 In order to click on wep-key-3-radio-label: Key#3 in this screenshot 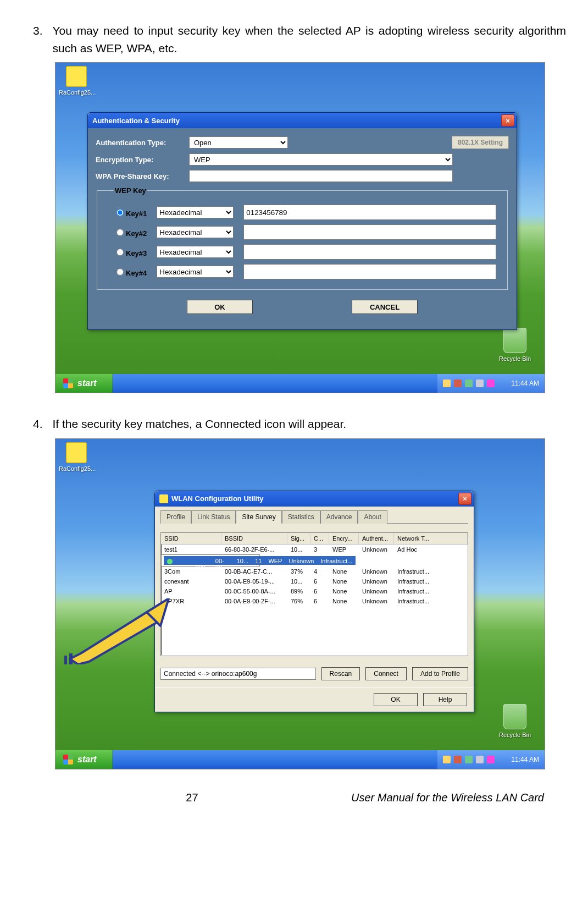, I will do `click(130, 252)`.